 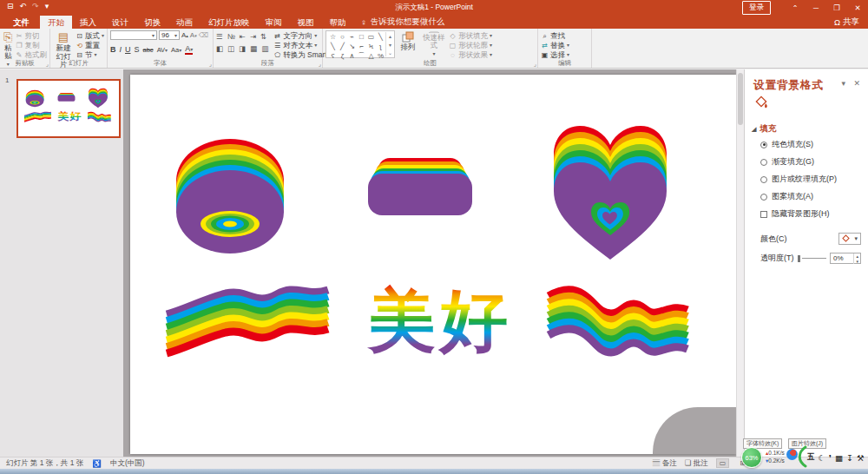 What do you see at coordinates (47, 64) in the screenshot?
I see `clipboard-dialog-launcher: ⌟` at bounding box center [47, 64].